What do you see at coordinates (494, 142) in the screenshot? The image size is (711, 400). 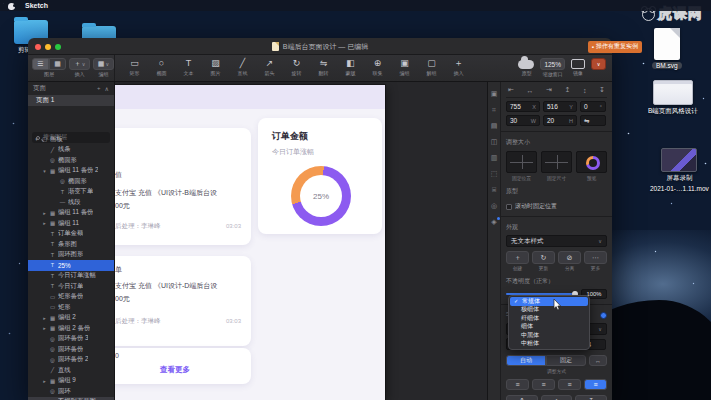 I see `rail-export-icon: ◫` at bounding box center [494, 142].